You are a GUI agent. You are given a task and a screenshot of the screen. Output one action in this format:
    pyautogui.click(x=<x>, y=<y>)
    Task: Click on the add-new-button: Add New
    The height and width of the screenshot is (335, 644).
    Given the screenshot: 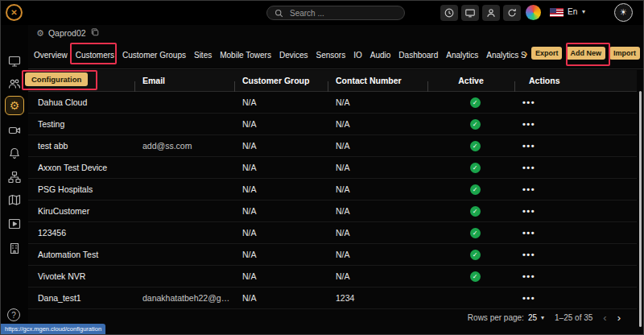 What is the action you would take?
    pyautogui.click(x=586, y=53)
    